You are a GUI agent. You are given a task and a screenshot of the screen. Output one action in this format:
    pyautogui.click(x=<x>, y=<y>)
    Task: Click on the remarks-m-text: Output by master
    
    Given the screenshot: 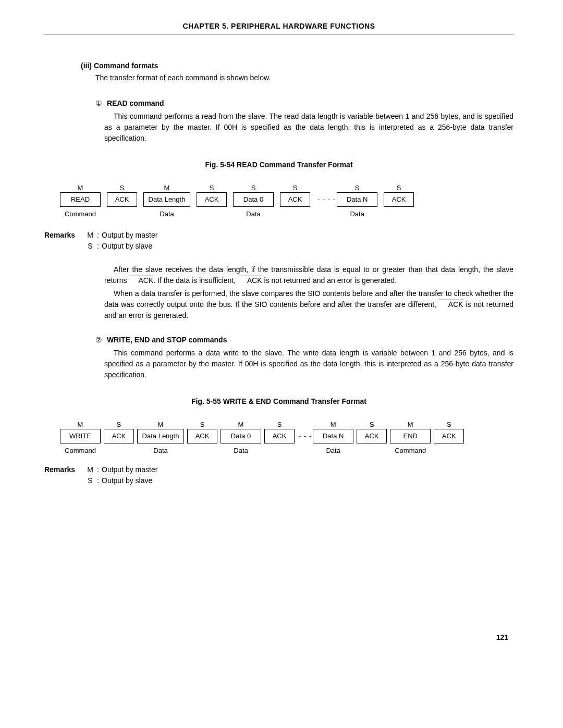 What is the action you would take?
    pyautogui.click(x=129, y=236)
    